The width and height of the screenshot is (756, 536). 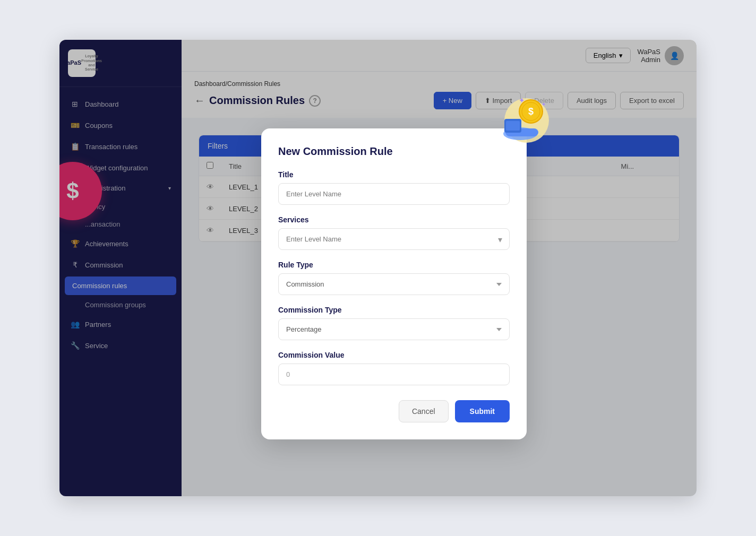 I want to click on cancel-button: Cancel, so click(x=424, y=411).